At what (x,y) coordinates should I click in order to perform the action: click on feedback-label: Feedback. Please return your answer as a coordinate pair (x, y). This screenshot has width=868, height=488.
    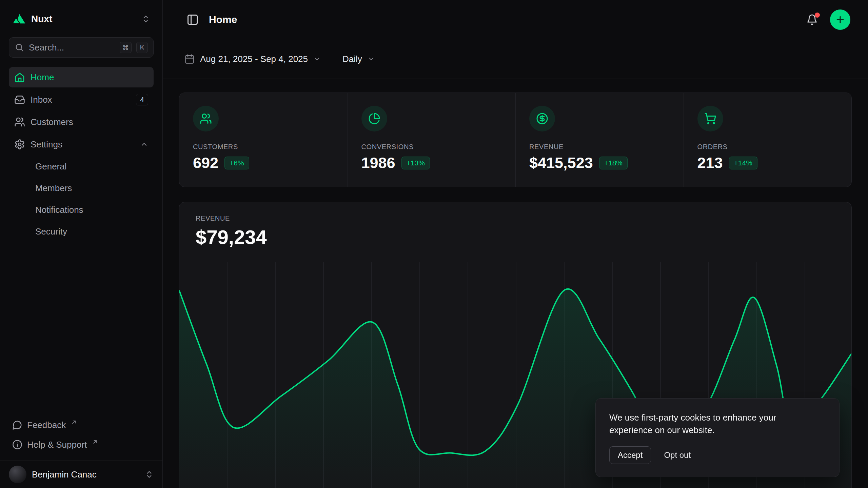
    Looking at the image, I should click on (46, 425).